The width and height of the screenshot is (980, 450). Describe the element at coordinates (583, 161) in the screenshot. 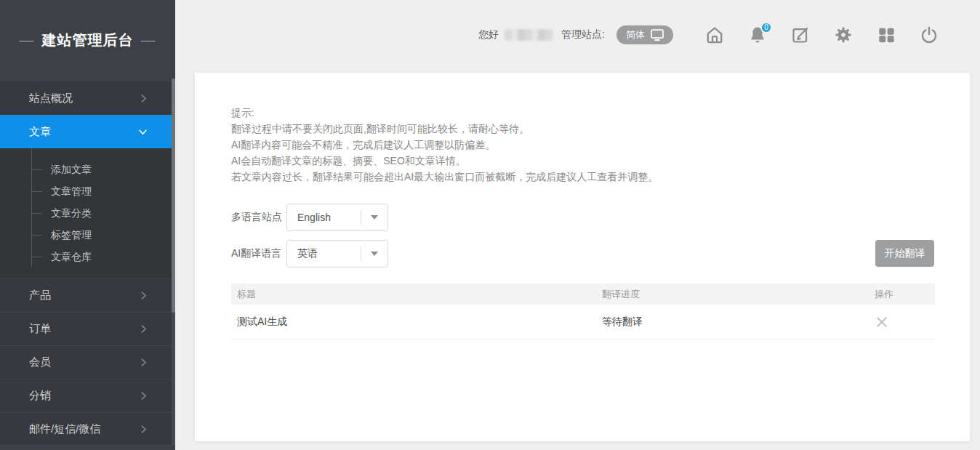

I see `tip-line: AI会自动翻译文章的标题、摘要、SEO和文章详情。` at that location.